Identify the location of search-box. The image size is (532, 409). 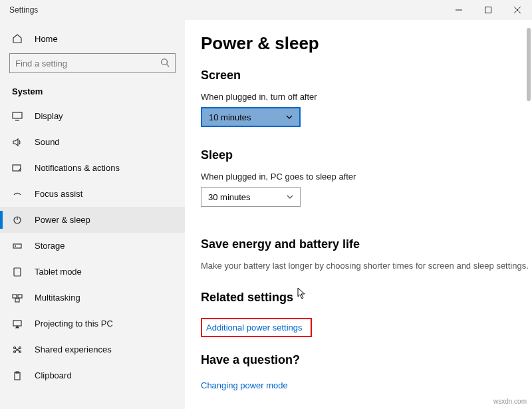
(92, 63).